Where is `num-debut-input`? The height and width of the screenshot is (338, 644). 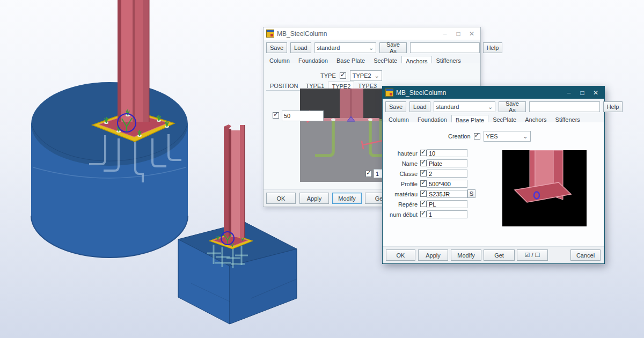 num-debut-input is located at coordinates (447, 215).